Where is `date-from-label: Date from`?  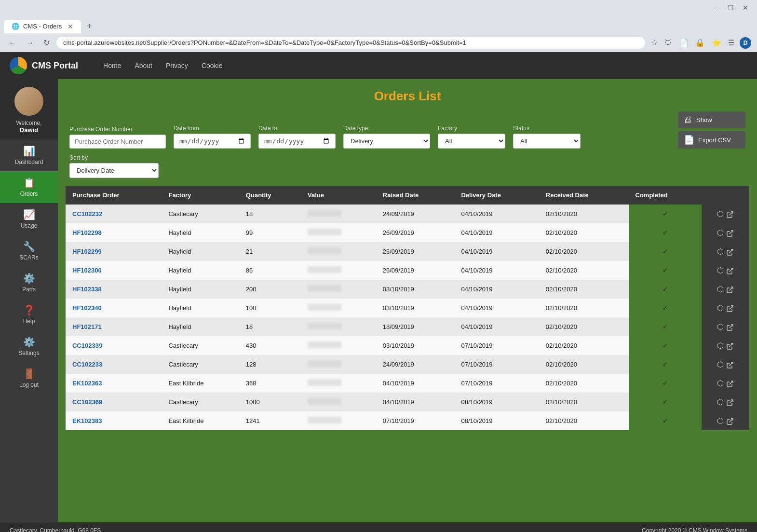 date-from-label: Date from is located at coordinates (212, 128).